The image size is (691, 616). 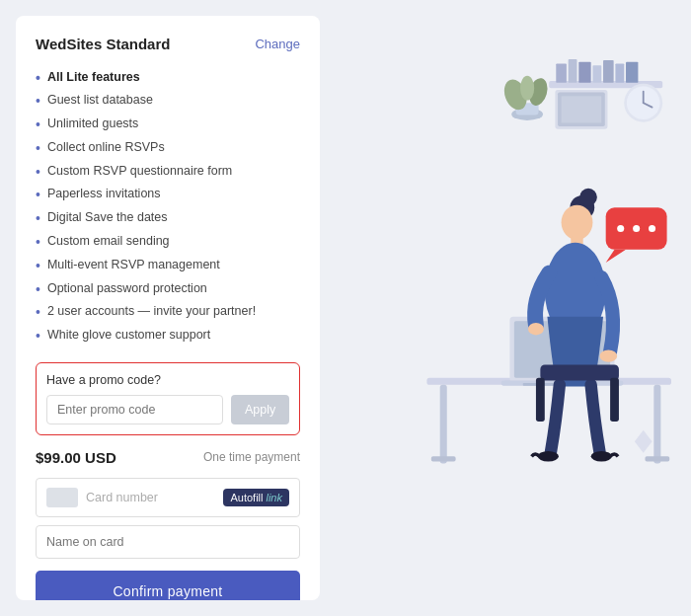 I want to click on card-number-placeholder: Card number, so click(x=122, y=498).